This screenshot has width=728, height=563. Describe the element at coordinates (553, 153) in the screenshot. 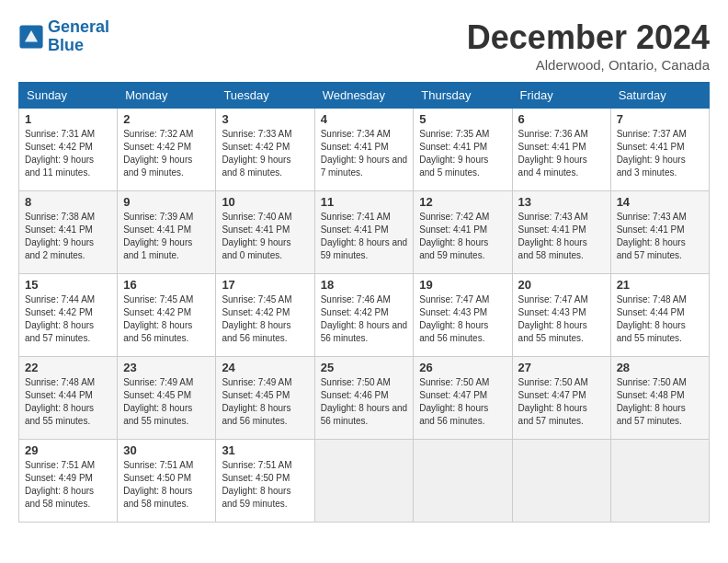

I see `day-info: Sunrise: 7:36 AMSunset: 4:41 PMDaylight:…` at that location.